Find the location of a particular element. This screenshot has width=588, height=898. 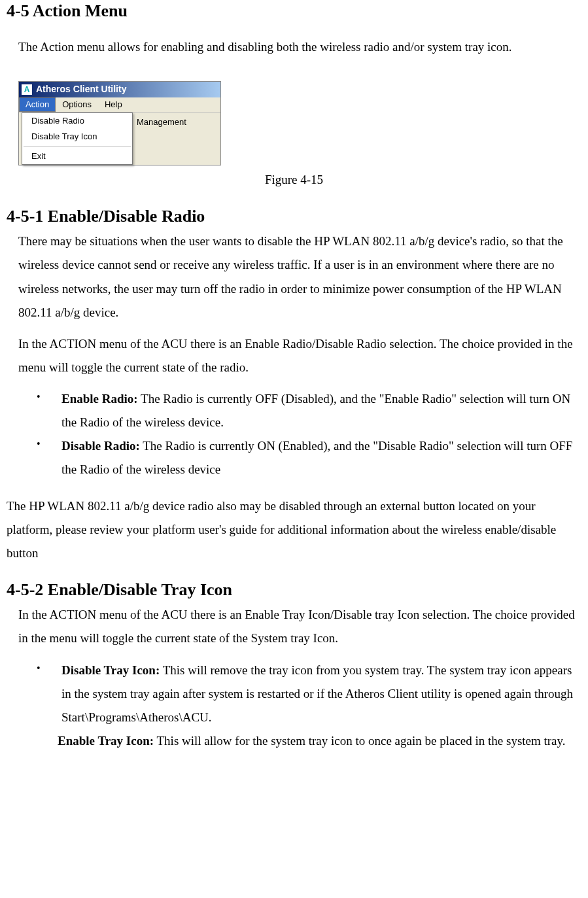

paragraph-451-2: In the ACTION menu of the ACU there is a… is located at coordinates (300, 356).